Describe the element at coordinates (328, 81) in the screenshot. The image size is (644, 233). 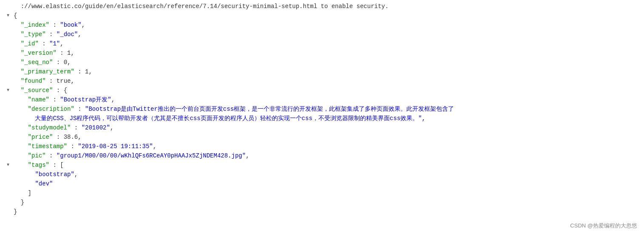
I see `line-code-content: "found" : true,` at that location.